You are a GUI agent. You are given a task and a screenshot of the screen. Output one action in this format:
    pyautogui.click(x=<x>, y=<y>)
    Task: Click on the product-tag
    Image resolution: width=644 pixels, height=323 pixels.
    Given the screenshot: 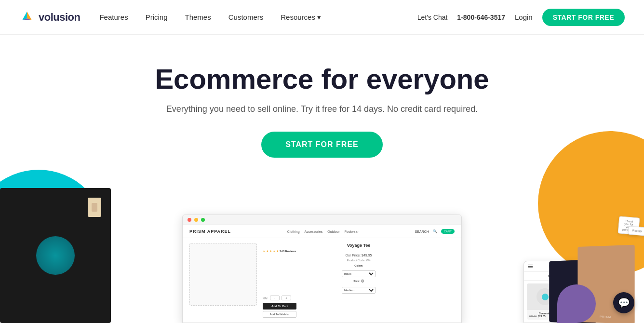 What is the action you would take?
    pyautogui.click(x=94, y=207)
    